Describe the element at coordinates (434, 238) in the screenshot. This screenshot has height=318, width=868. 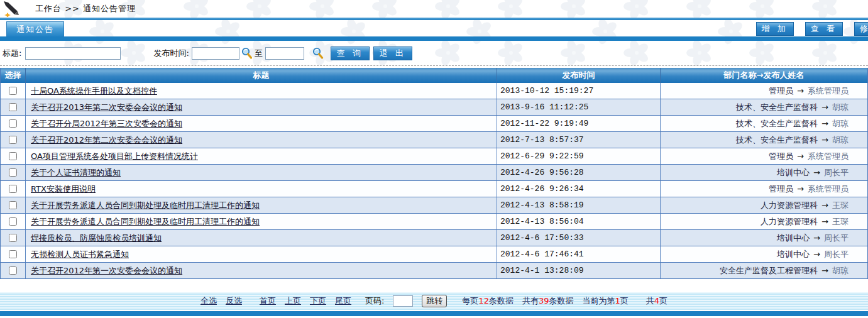
I see `table-row: 焊接质检员、防腐蚀质检员培训通知2012-4-6 17:50:33培训中心→周长…` at that location.